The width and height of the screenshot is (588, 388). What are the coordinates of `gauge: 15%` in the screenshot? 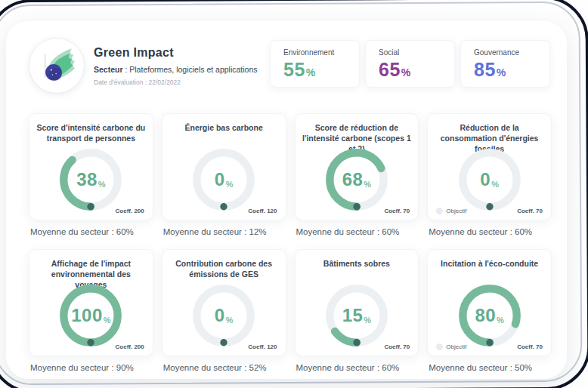 It's located at (357, 316).